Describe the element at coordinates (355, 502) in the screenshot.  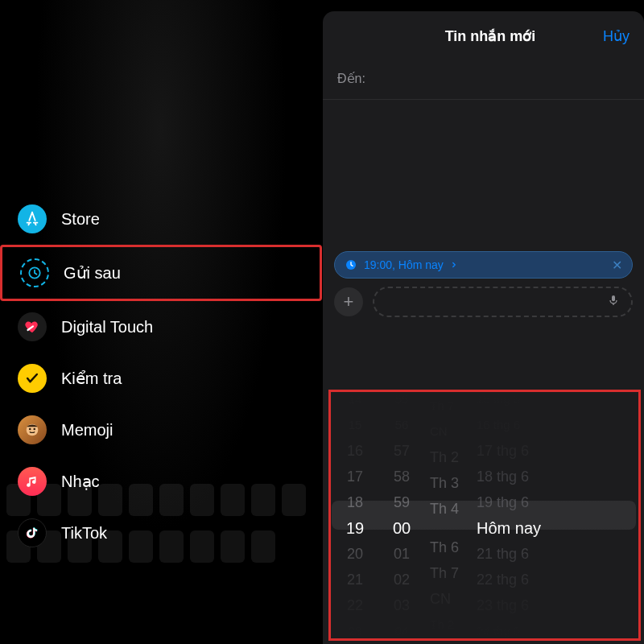
I see `picker-cell: 18` at that location.